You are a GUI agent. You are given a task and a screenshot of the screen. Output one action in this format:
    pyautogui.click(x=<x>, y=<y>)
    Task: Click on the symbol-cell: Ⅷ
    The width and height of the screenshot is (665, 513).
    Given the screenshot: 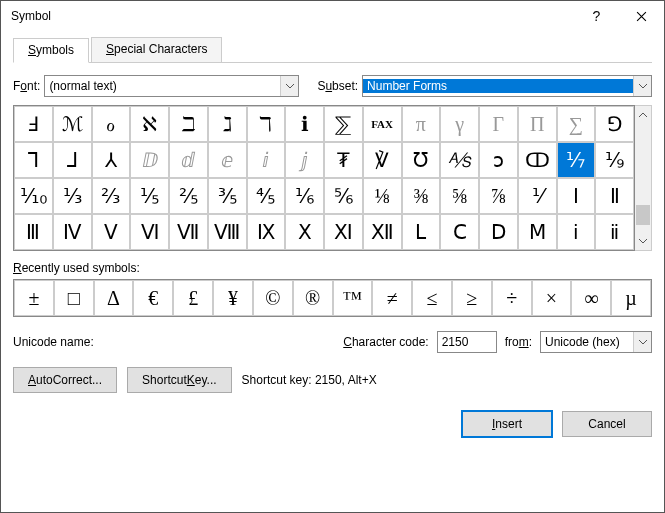 What is the action you would take?
    pyautogui.click(x=228, y=232)
    